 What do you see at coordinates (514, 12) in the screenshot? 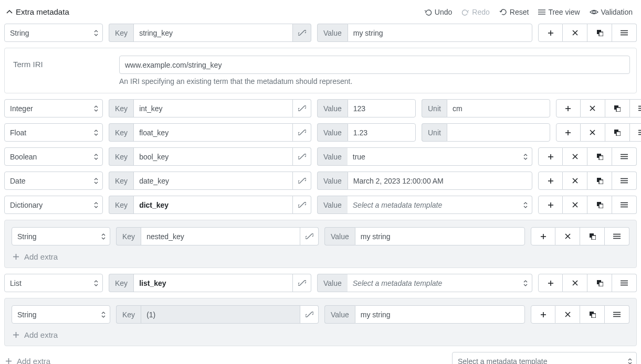
I see `reset-button: Reset` at bounding box center [514, 12].